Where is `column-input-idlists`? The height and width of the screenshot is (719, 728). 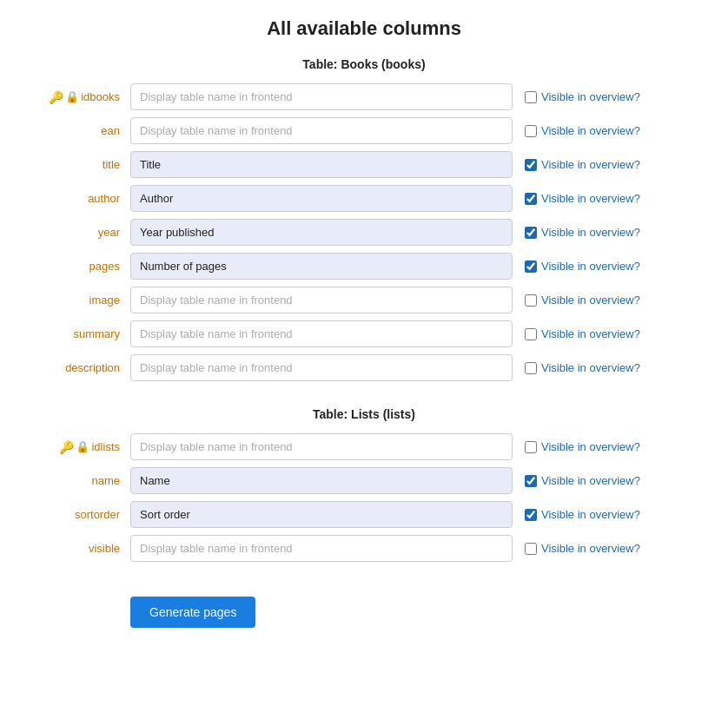 column-input-idlists is located at coordinates (321, 446).